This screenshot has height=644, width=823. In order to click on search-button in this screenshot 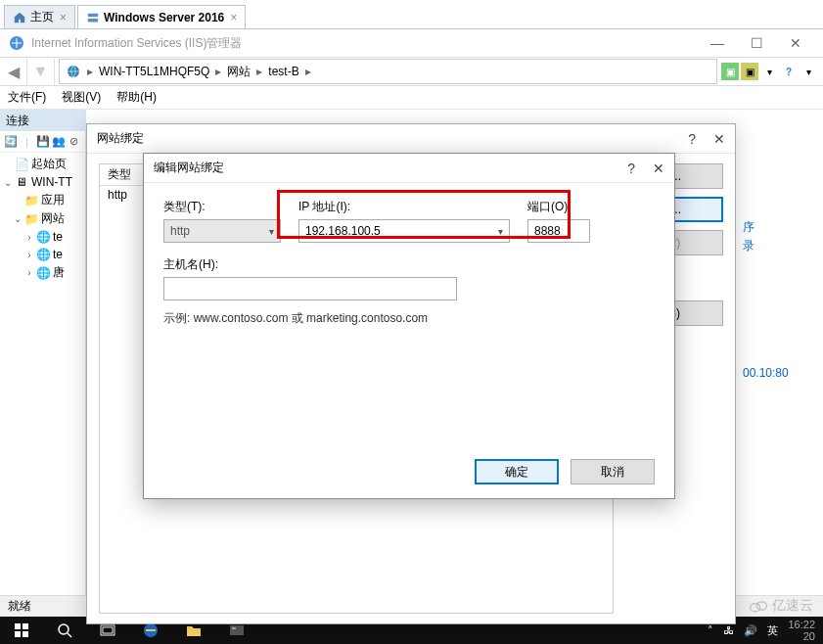, I will do `click(65, 630)`.